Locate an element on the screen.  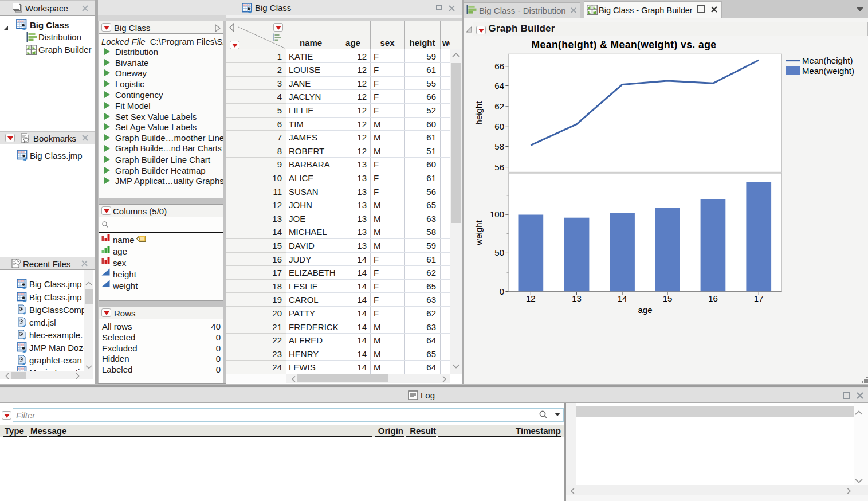
svg-text: 66 is located at coordinates (500, 66).